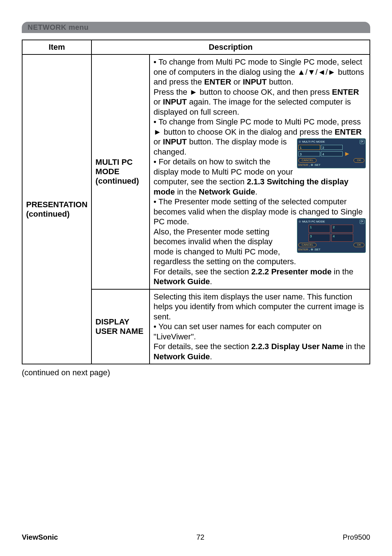 This screenshot has width=392, height=556. Describe the element at coordinates (342, 238) in the screenshot. I see `dialog-slot-4: 4` at that location.